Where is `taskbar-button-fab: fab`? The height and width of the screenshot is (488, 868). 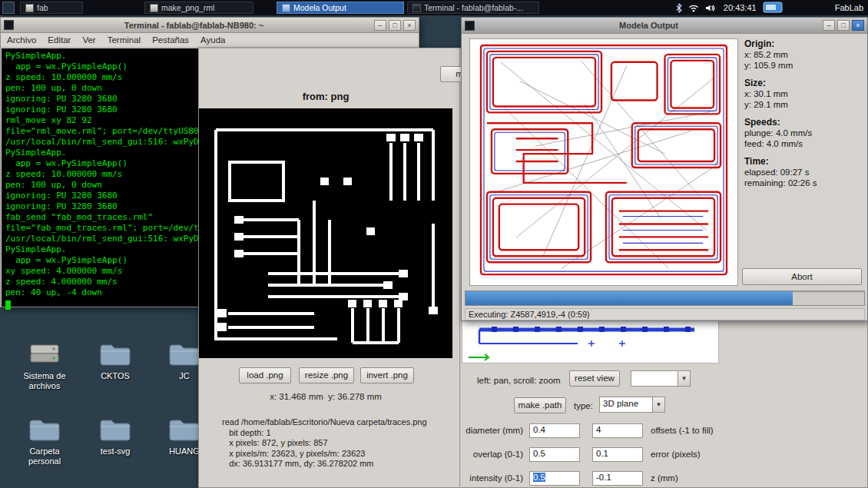
taskbar-button-fab: fab is located at coordinates (51, 8).